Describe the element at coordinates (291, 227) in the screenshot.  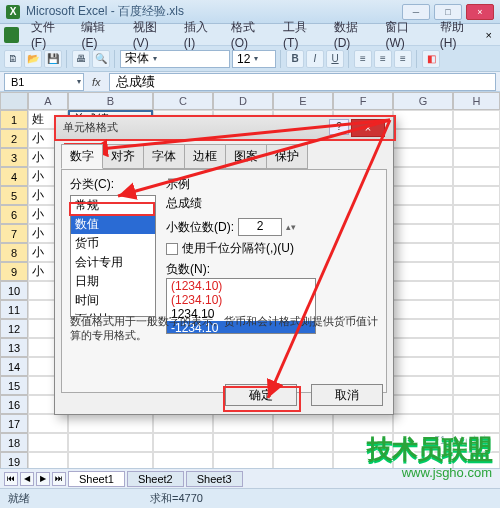
I see `spinner-icon: ▴▾` at that location.